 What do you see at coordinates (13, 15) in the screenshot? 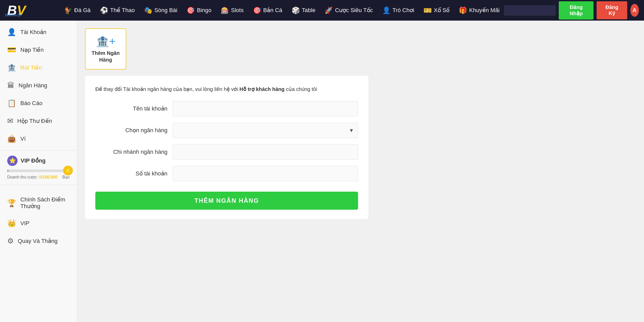
I see `logo-subtitle: betvisa.fyi` at bounding box center [13, 15].